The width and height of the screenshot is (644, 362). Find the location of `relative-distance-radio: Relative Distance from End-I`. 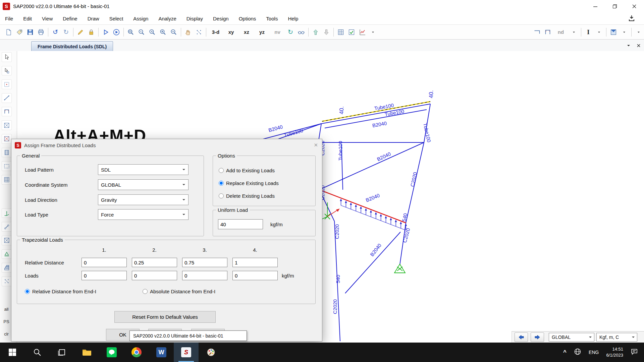

relative-distance-radio: Relative Distance from End-I is located at coordinates (60, 292).